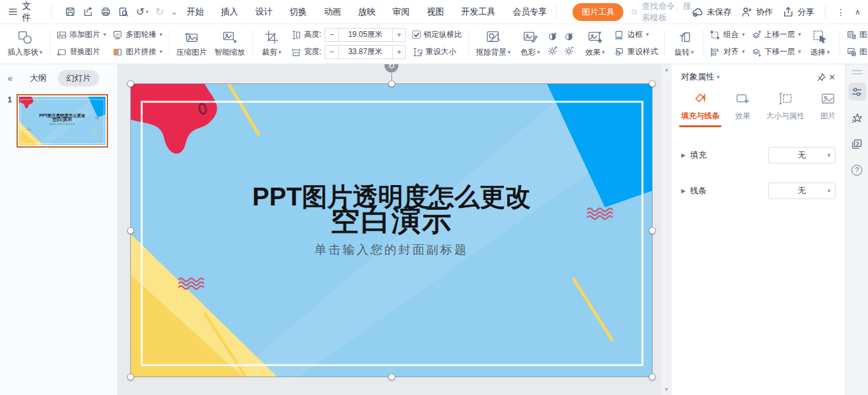 This screenshot has width=868, height=395. What do you see at coordinates (81, 35) in the screenshot?
I see `add-picture-button: 添加图片▾` at bounding box center [81, 35].